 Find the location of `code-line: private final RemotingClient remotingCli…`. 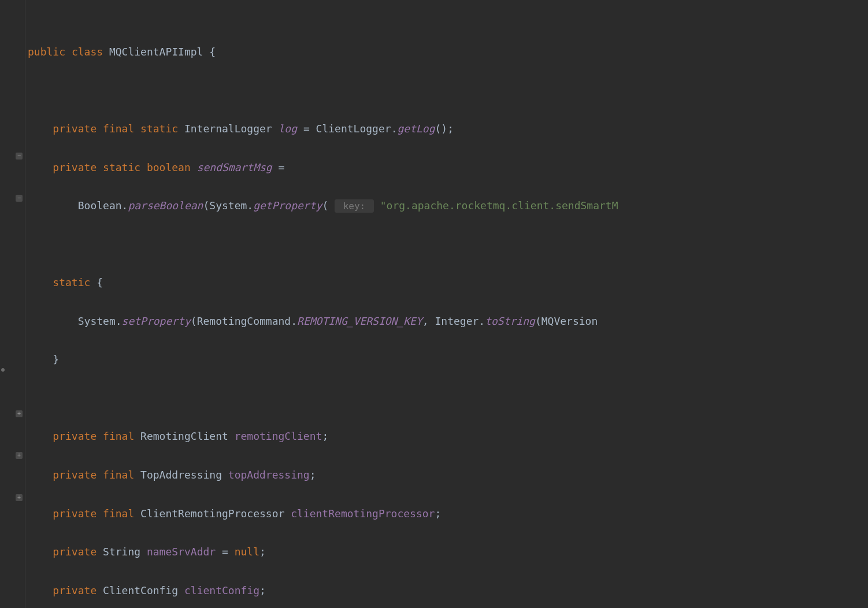

code-line: private final RemotingClient remotingCli… is located at coordinates (447, 436).